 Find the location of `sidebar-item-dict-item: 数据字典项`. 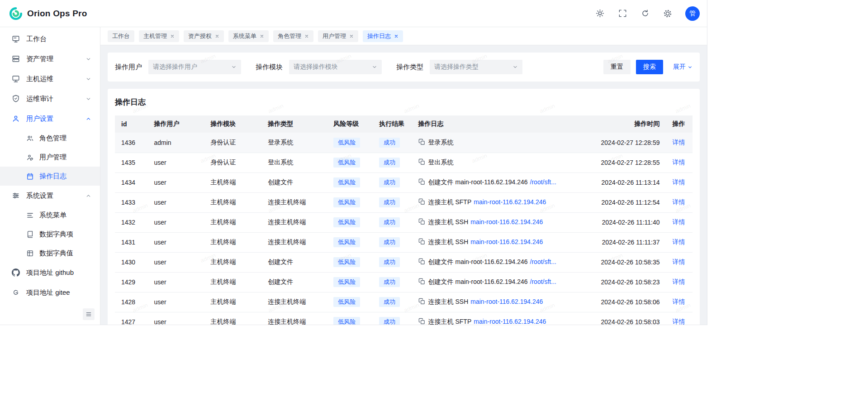

sidebar-item-dict-item: 数据字典项 is located at coordinates (50, 234).